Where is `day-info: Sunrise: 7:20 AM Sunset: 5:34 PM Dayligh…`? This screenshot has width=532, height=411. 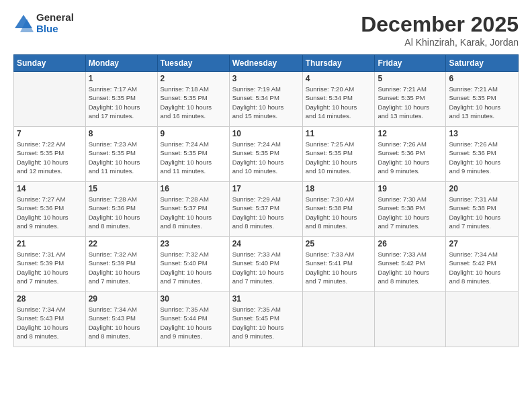 day-info: Sunrise: 7:20 AM Sunset: 5:34 PM Dayligh… is located at coordinates (339, 102).